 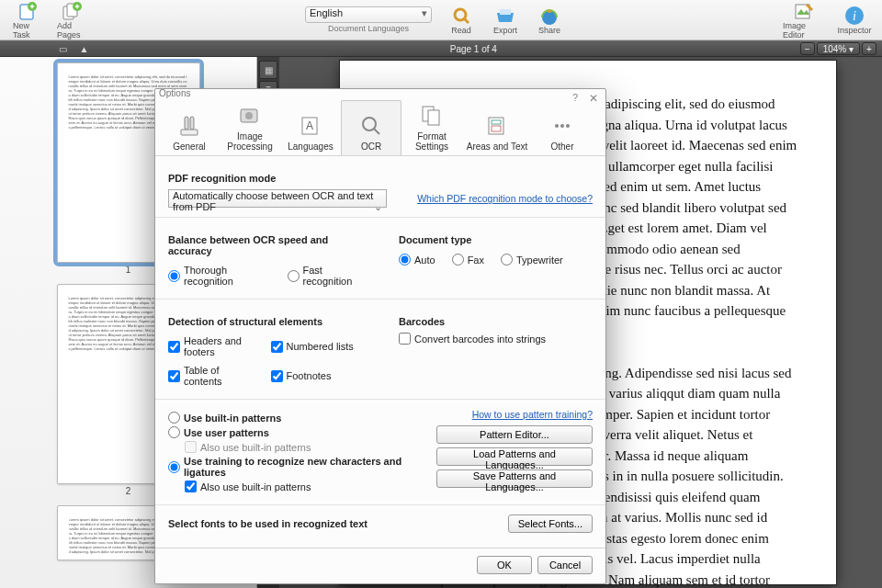 I want to click on tab-areas-text: Areas and Text, so click(x=497, y=128).